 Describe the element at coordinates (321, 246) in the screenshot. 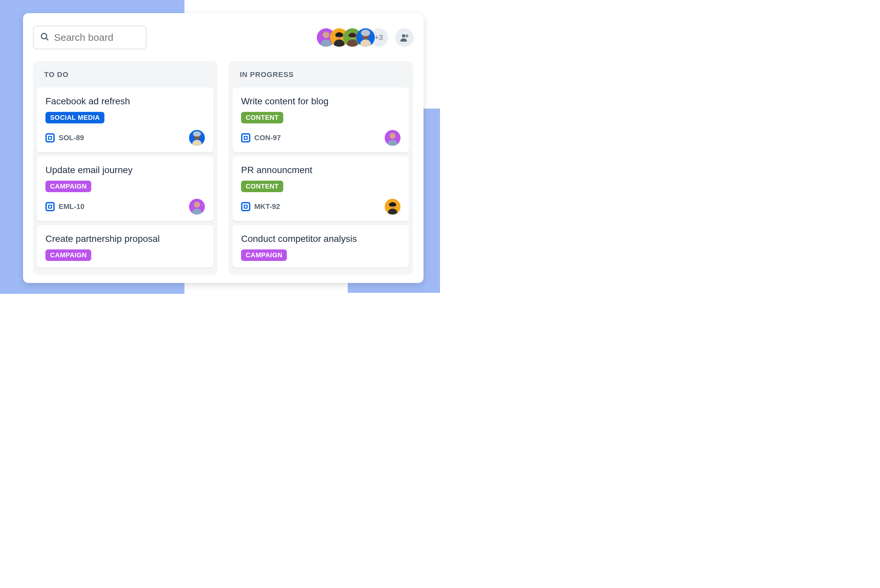

I see `card: Conduct competitor analysis CAMPAIGN` at that location.